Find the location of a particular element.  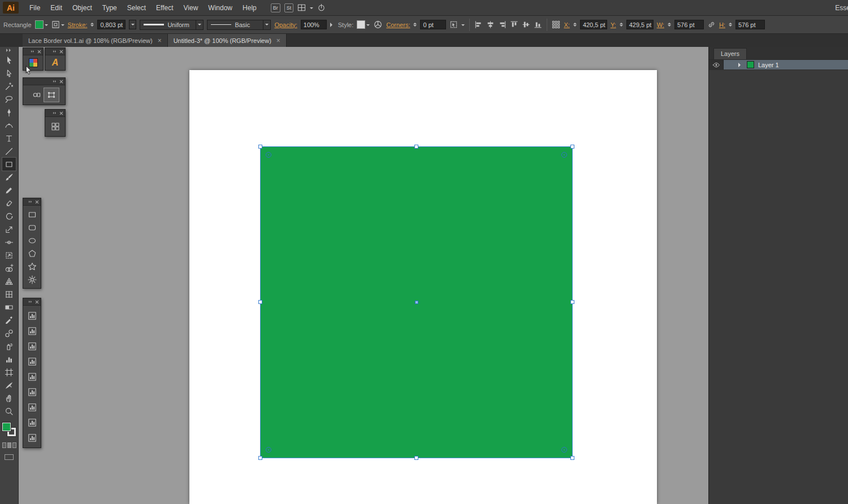

artboards-panel-collapsed is located at coordinates (55, 123).